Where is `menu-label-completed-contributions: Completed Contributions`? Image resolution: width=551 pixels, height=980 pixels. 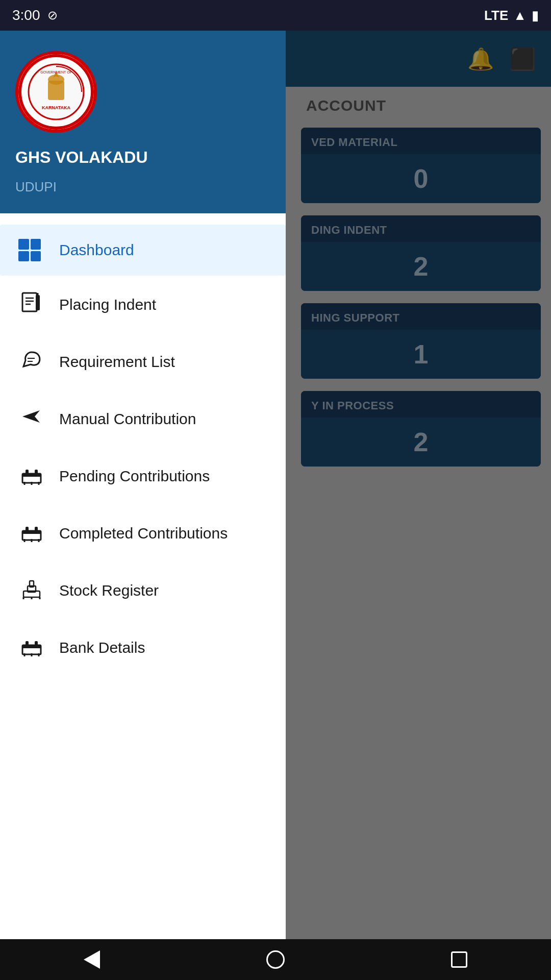 menu-label-completed-contributions: Completed Contributions is located at coordinates (143, 533).